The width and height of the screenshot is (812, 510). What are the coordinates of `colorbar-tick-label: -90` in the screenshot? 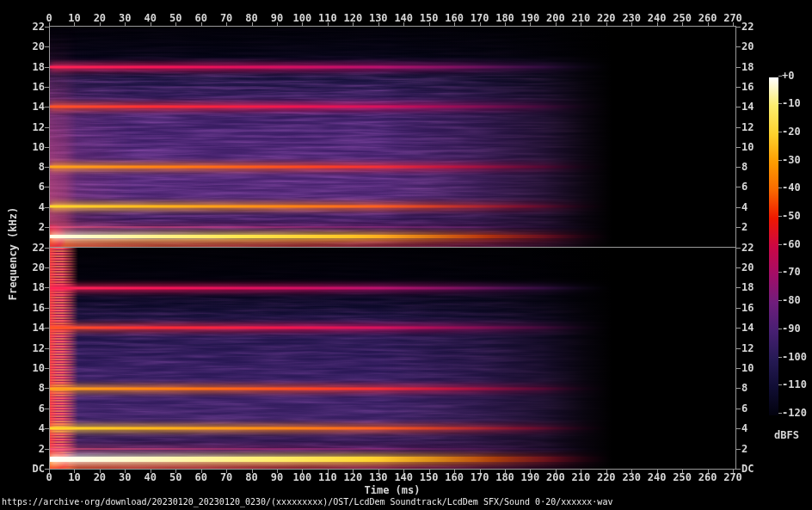 It's located at (791, 329).